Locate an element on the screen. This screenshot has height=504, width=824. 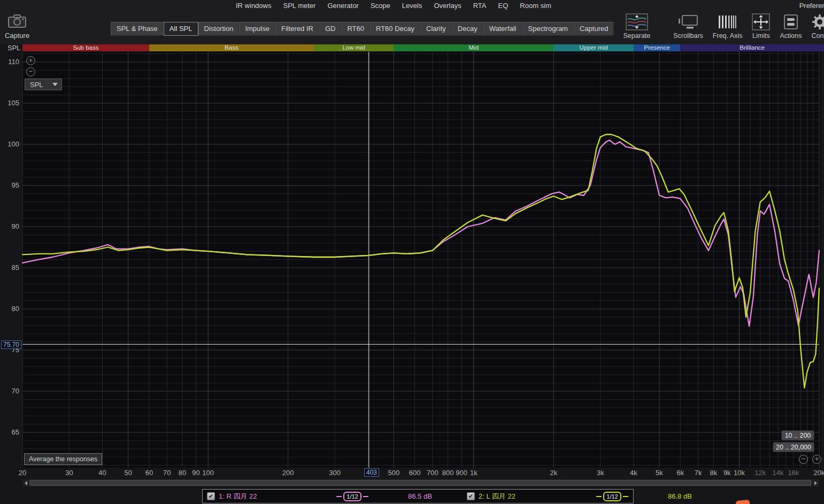
x-tick-label: 100 is located at coordinates (208, 472).